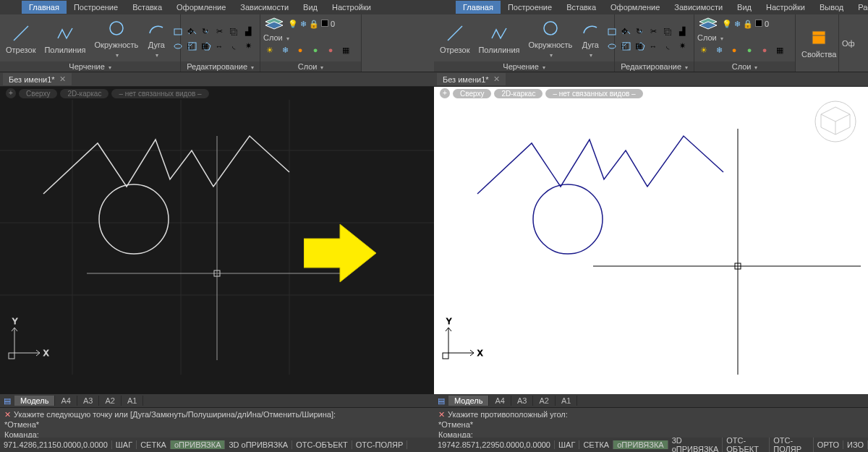  Describe the element at coordinates (848, 43) in the screenshot. I see `of-label: Оф` at that location.